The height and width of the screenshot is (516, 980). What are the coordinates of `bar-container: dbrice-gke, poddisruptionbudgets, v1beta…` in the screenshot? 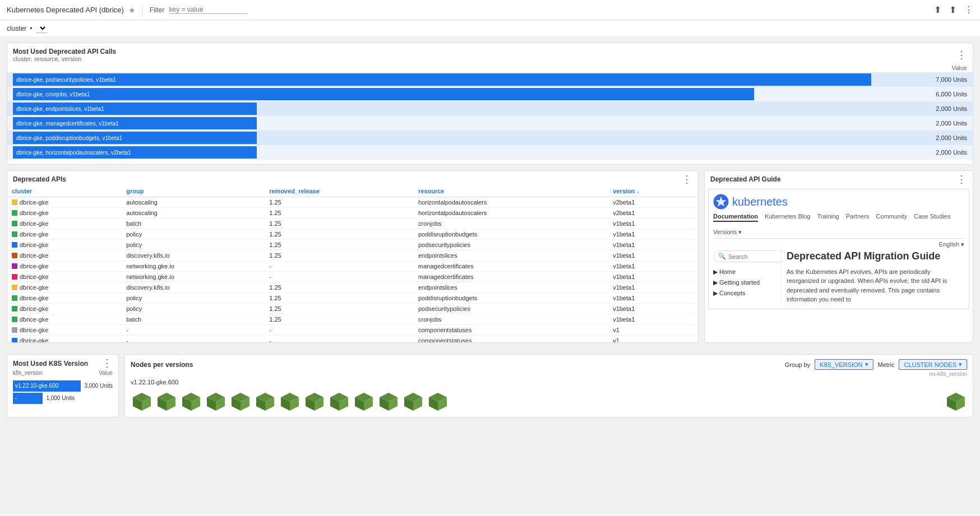 It's located at (465, 138).